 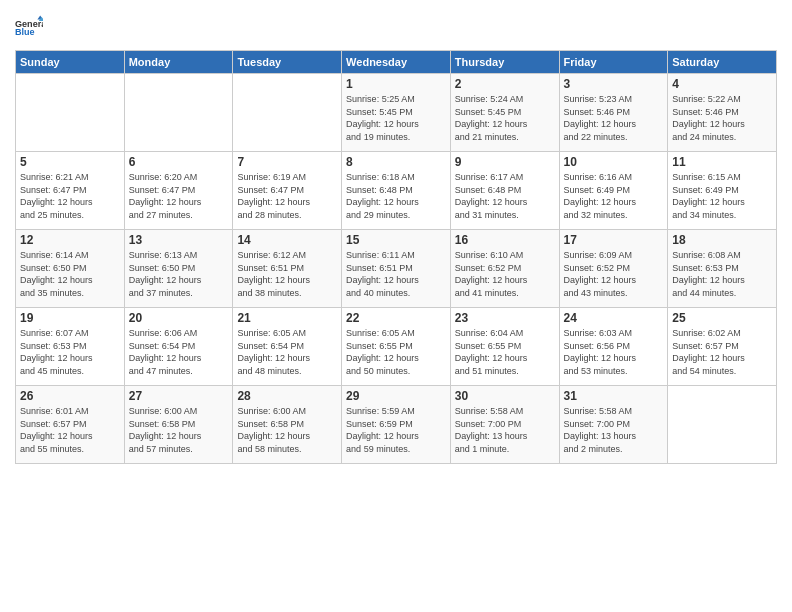 I want to click on day-info: Sunrise: 6:09 AM Sunset: 6:52 PM Dayligh…, so click(x=614, y=274).